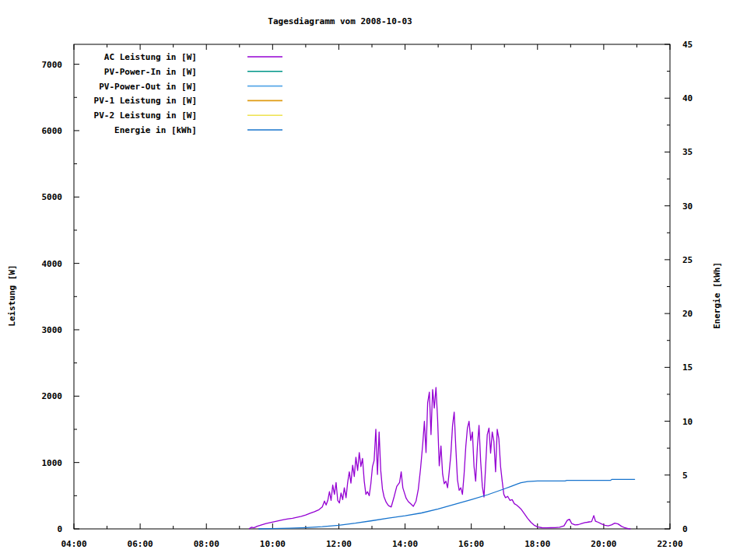 This screenshot has height=560, width=747. Describe the element at coordinates (53, 65) in the screenshot. I see `y-tick-label: 7000` at that location.